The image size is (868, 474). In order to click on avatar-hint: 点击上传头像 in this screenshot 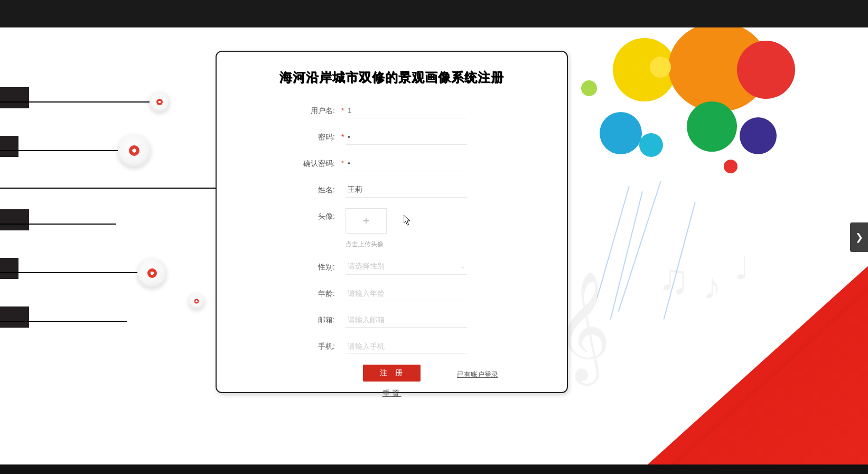, I will do `click(441, 244)`.